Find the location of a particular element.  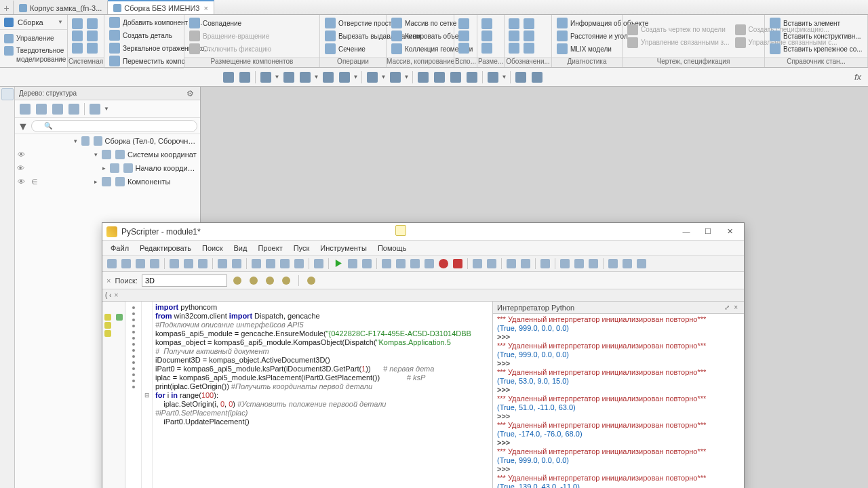

find-prev-button is located at coordinates (254, 281).